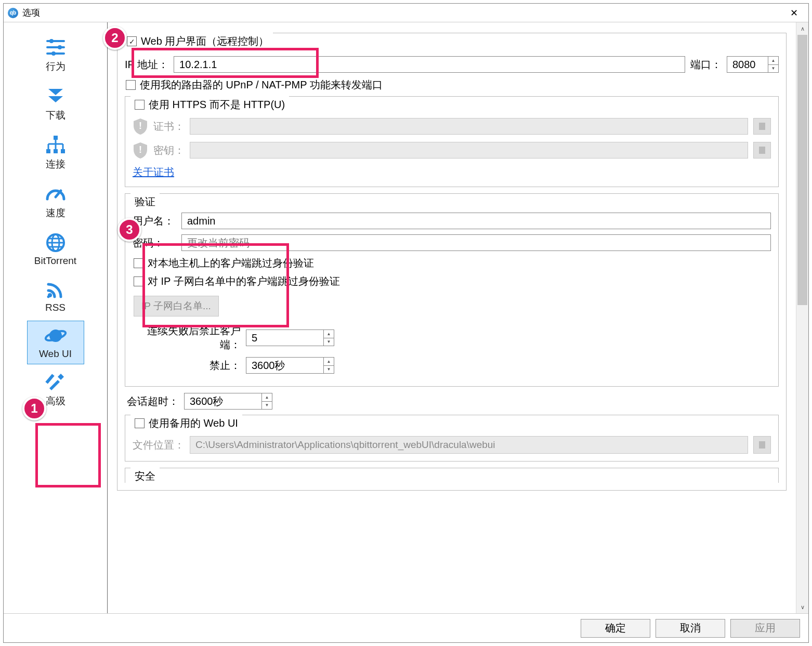  I want to click on altui-legend: 使用备用的 Web UI, so click(186, 423).